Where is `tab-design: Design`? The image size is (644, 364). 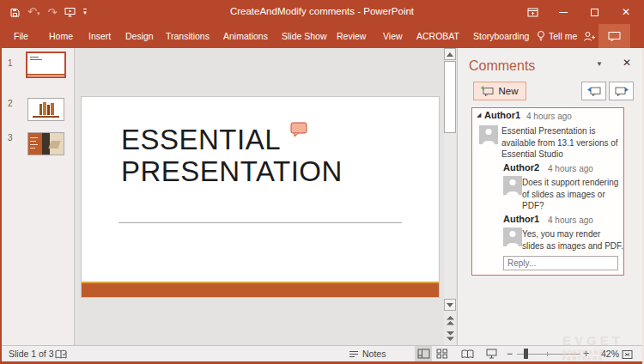 tab-design: Design is located at coordinates (139, 36).